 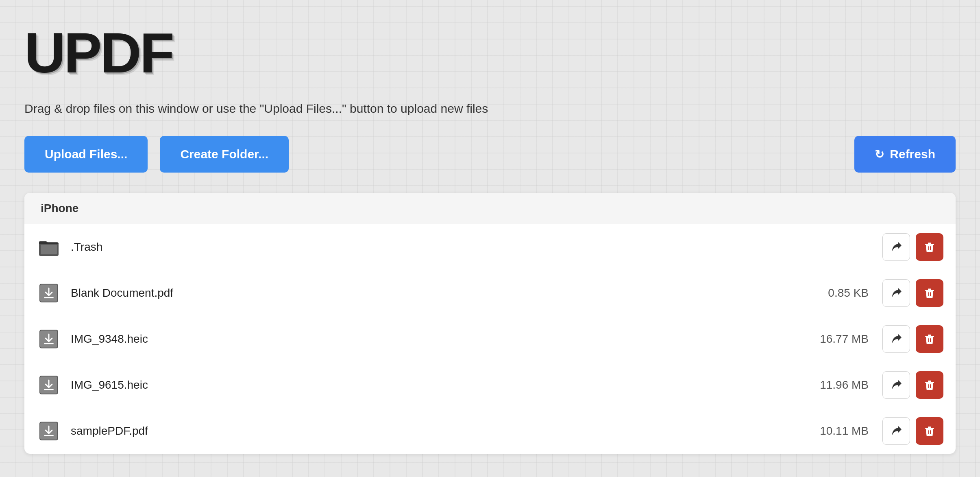 I want to click on file-name: IMG_9615.heic, so click(x=437, y=385).